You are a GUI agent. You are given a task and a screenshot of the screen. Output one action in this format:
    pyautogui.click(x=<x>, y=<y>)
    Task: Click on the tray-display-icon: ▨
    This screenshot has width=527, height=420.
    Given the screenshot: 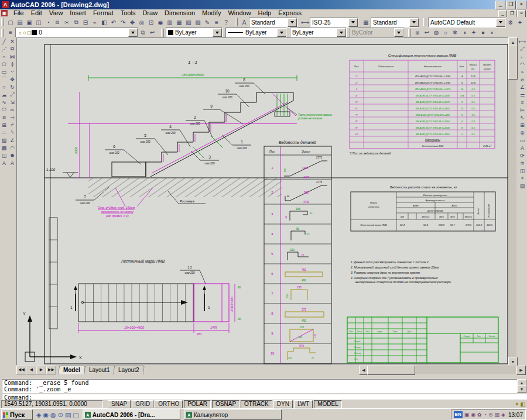 What is the action you would take?
    pyautogui.click(x=498, y=415)
    